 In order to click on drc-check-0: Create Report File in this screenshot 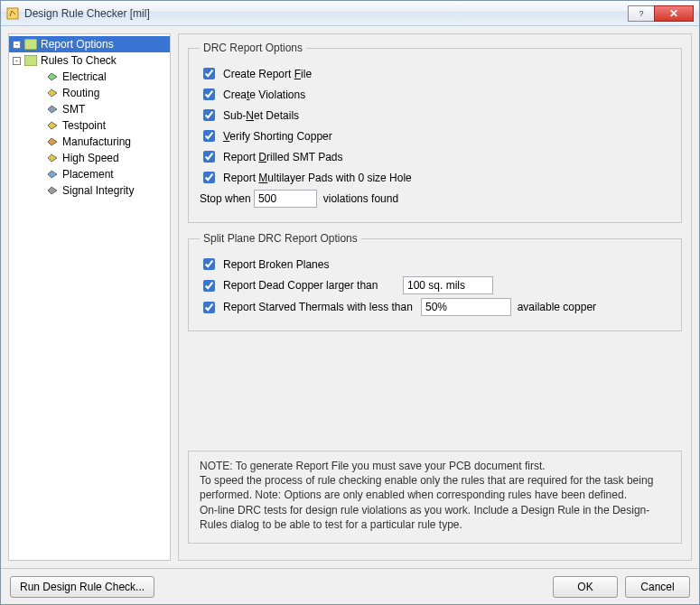, I will do `click(256, 74)`.